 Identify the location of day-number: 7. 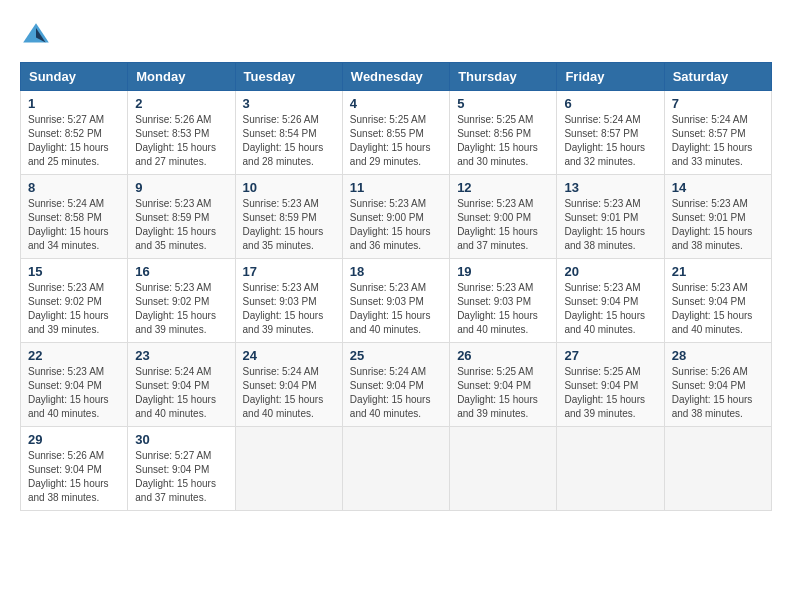
(718, 104).